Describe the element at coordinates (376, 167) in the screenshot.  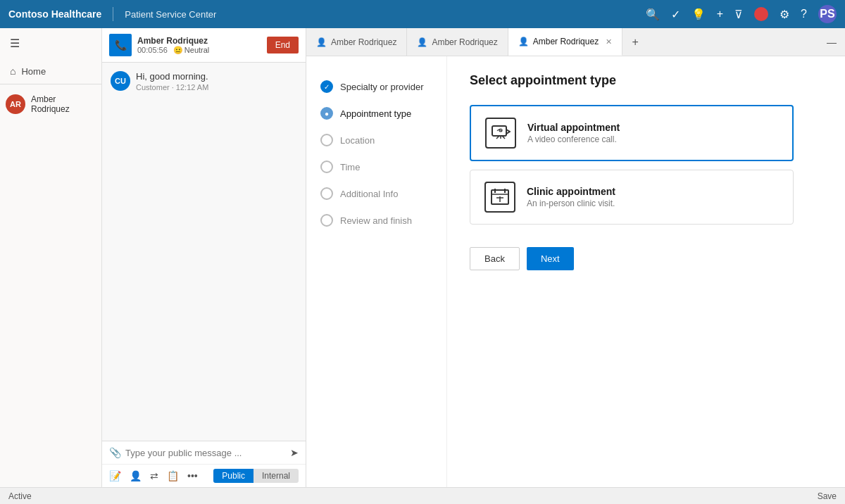
I see `wizard-step-3: Time` at that location.